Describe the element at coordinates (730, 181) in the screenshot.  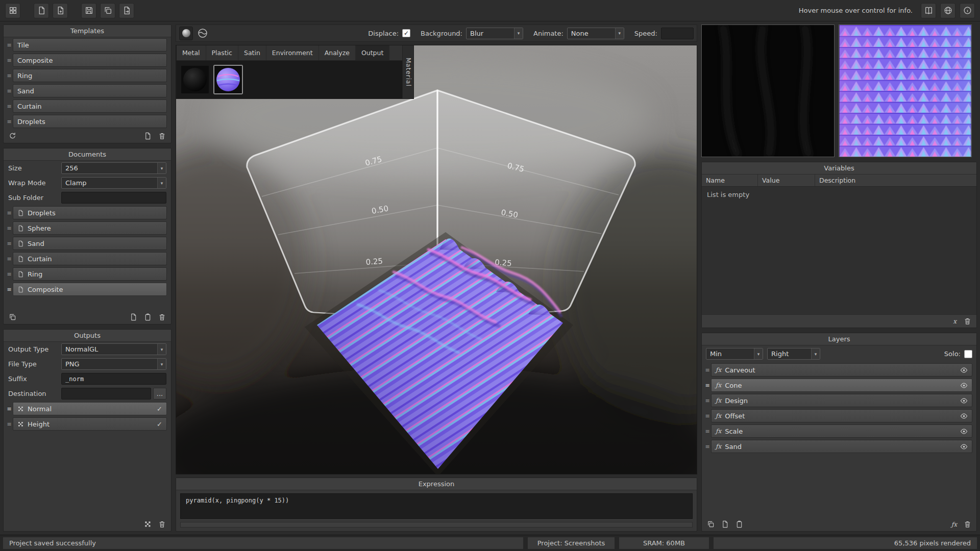
I see `variables-column-header: Name` at that location.